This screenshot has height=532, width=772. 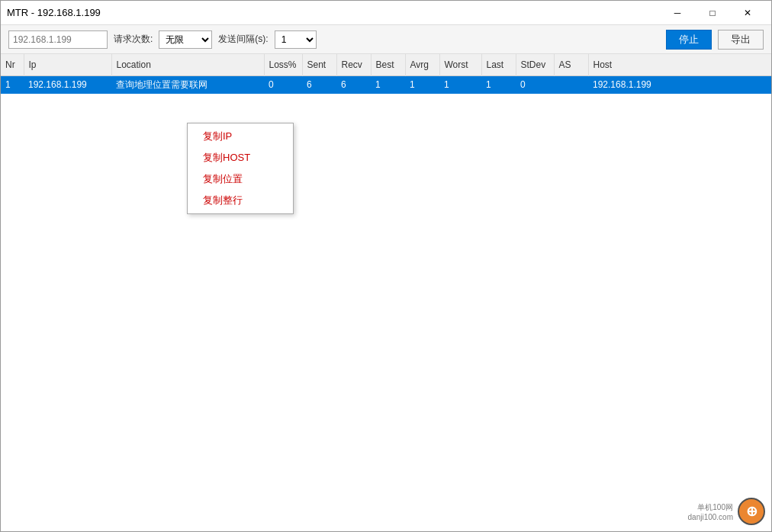 What do you see at coordinates (499, 65) in the screenshot?
I see `col-header-last: Last` at bounding box center [499, 65].